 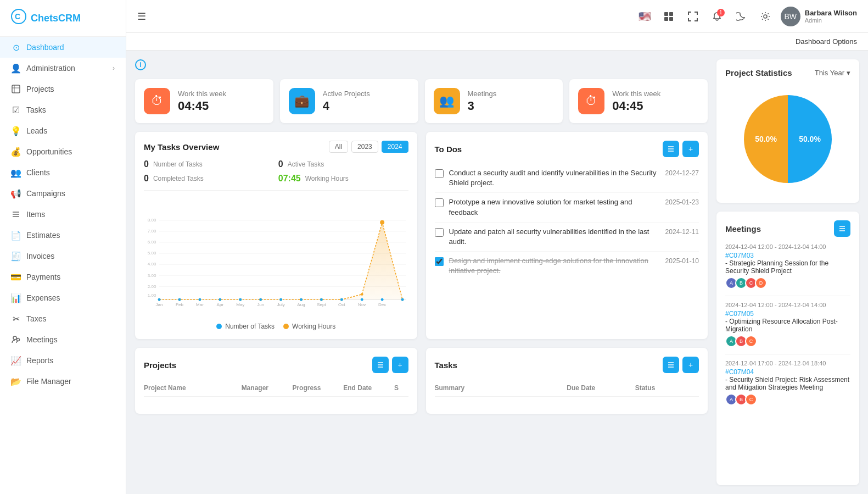 I want to click on filter-2024-button: 2024, so click(x=395, y=147).